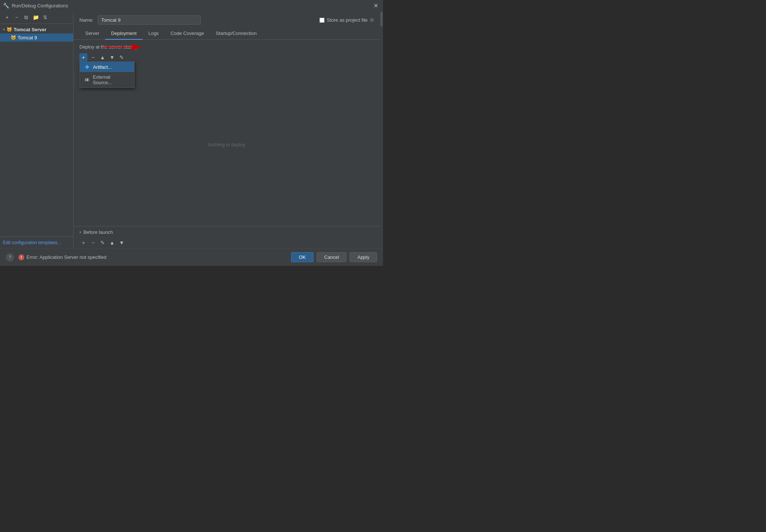  What do you see at coordinates (372, 20) in the screenshot?
I see `gear-icon: ⚙` at bounding box center [372, 20].